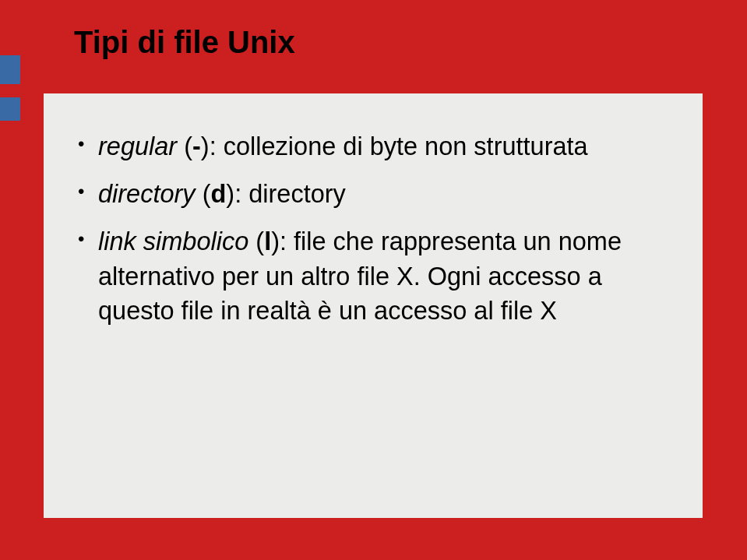 This screenshot has height=560, width=747. Describe the element at coordinates (10, 109) in the screenshot. I see `accent-bar-mid` at that location.